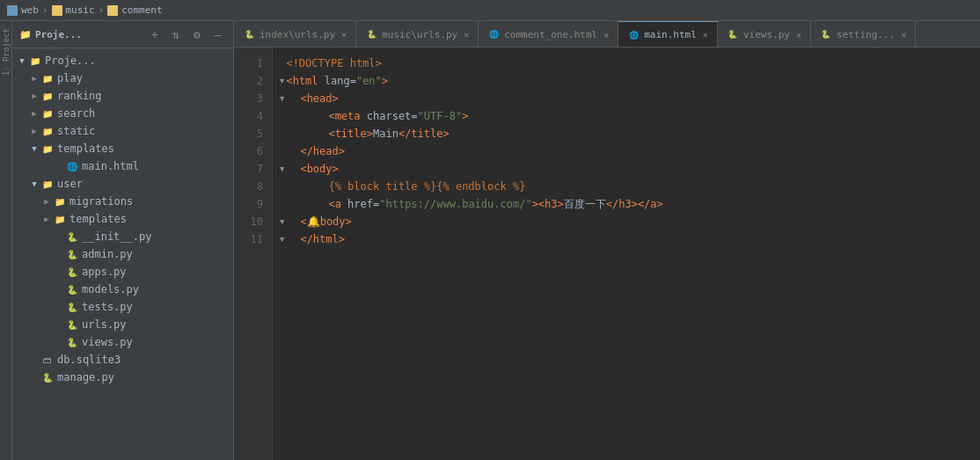 The image size is (980, 460). I want to click on token-1-1: <!DOCTYPE html>, so click(333, 63).